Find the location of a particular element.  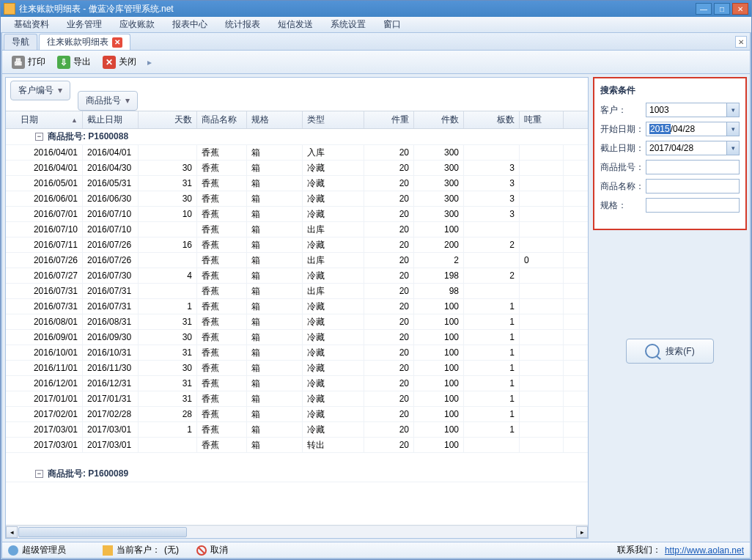

table-row: 2016/05/012016/05/3131香蕉箱冷藏203003 is located at coordinates (297, 183).